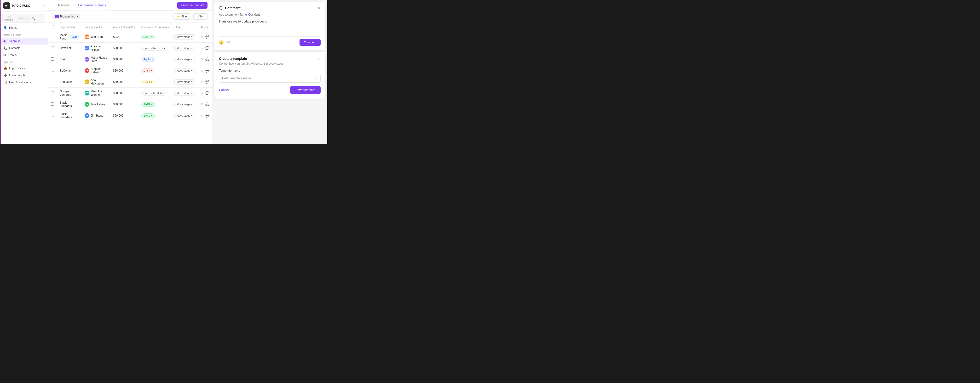 This screenshot has height=383, width=980. What do you see at coordinates (224, 90) in the screenshot?
I see `cancel-button: Cancel` at bounding box center [224, 90].